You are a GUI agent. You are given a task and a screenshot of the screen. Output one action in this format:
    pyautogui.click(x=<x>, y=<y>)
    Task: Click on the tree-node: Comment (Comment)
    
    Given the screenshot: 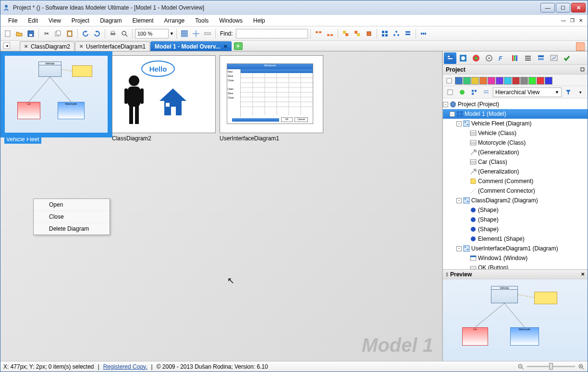 What is the action you would take?
    pyautogui.click(x=515, y=181)
    